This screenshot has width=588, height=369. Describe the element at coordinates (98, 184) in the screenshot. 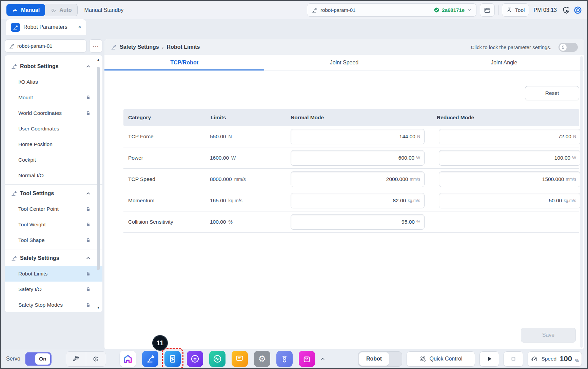

I see `sidebar-scrollbar: ▲ ▼` at that location.